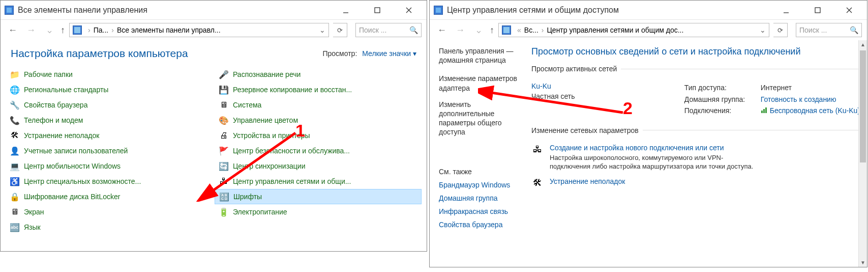 The image size is (868, 272). Describe the element at coordinates (480, 225) in the screenshot. I see `sidebar-related-link: Свойства браузера` at that location.